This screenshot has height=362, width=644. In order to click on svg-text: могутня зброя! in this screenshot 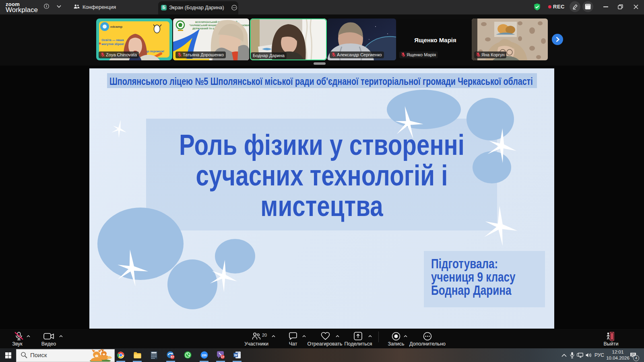, I will do `click(113, 44)`.